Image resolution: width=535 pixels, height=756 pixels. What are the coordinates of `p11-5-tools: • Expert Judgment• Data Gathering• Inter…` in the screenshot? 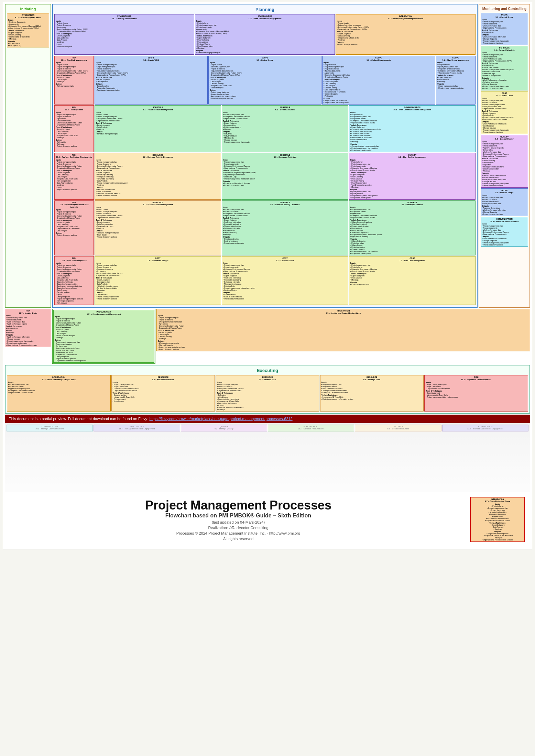 It's located at (74, 284).